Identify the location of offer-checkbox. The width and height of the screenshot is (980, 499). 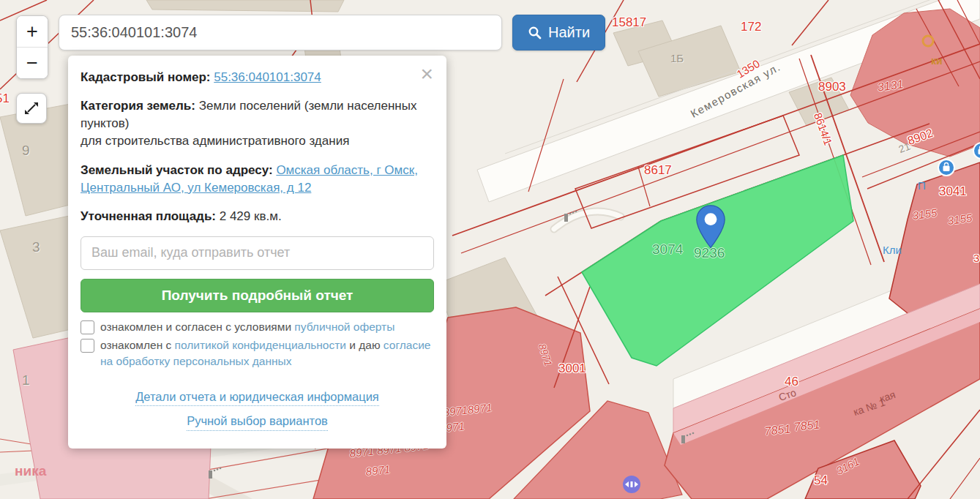
(88, 328).